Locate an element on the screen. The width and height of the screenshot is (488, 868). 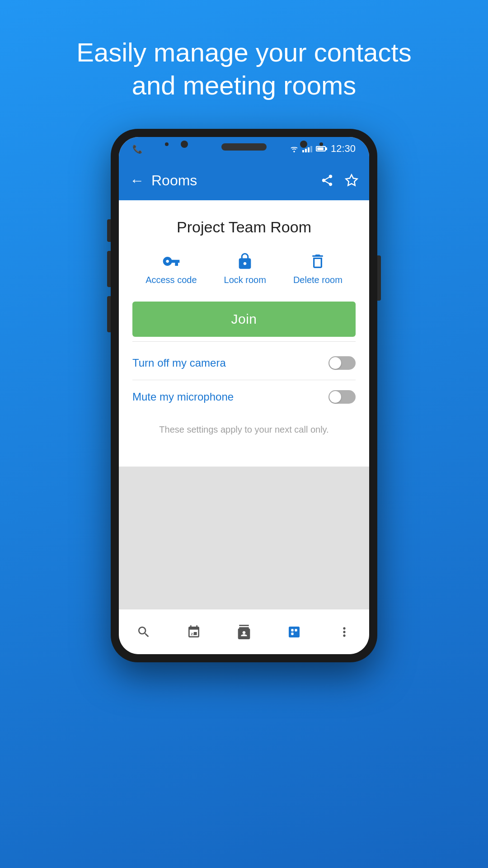
status-time: 12:30 is located at coordinates (343, 149).